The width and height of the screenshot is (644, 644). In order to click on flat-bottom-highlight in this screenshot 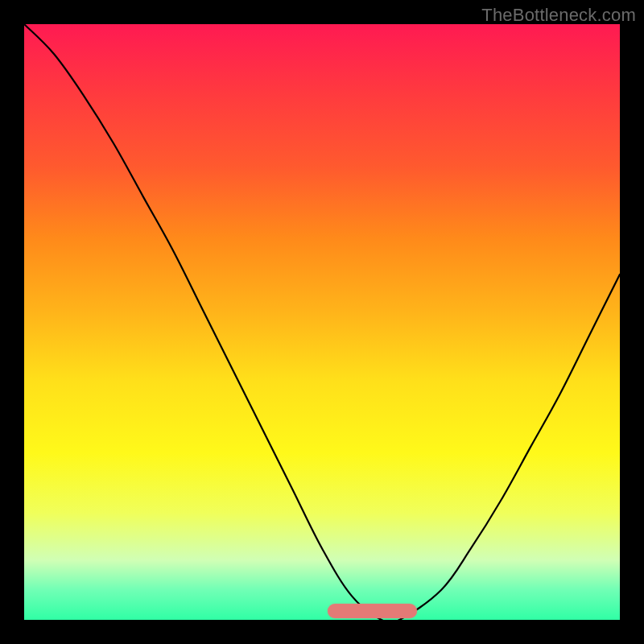, I will do `click(372, 611)`.